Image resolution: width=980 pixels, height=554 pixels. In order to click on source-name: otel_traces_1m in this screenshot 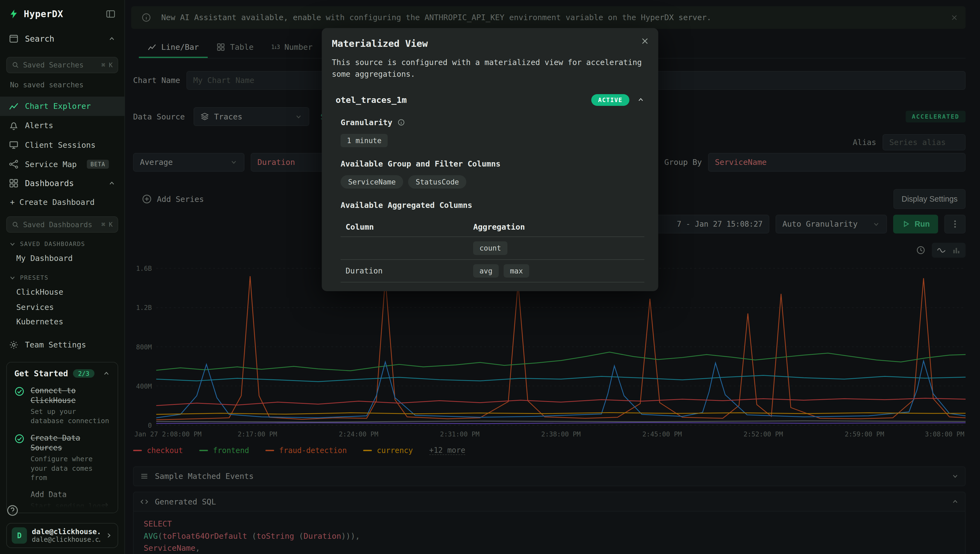, I will do `click(371, 100)`.